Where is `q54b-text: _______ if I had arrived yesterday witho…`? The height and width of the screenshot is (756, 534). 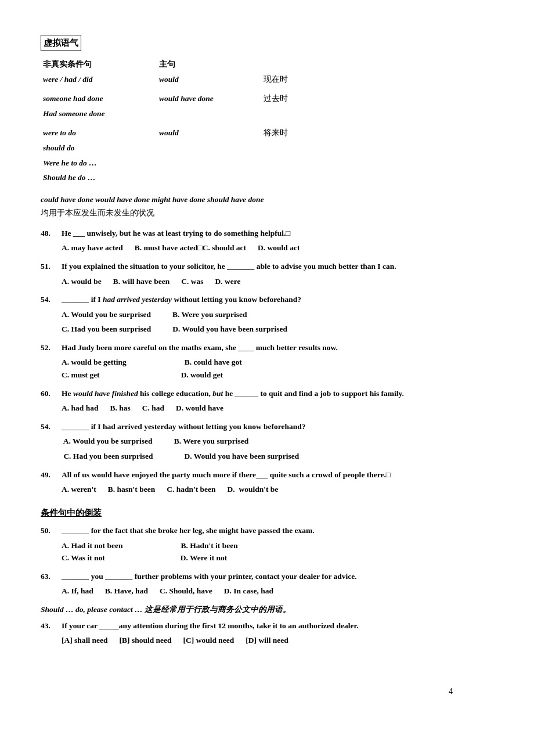
q54b-text: _______ if I had arrived yesterday witho… is located at coordinates (277, 427).